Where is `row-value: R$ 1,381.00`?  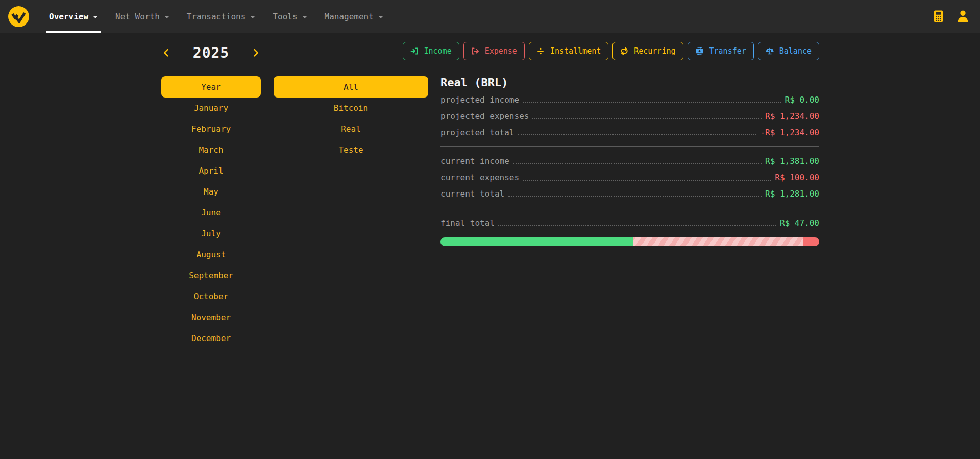 row-value: R$ 1,381.00 is located at coordinates (792, 161).